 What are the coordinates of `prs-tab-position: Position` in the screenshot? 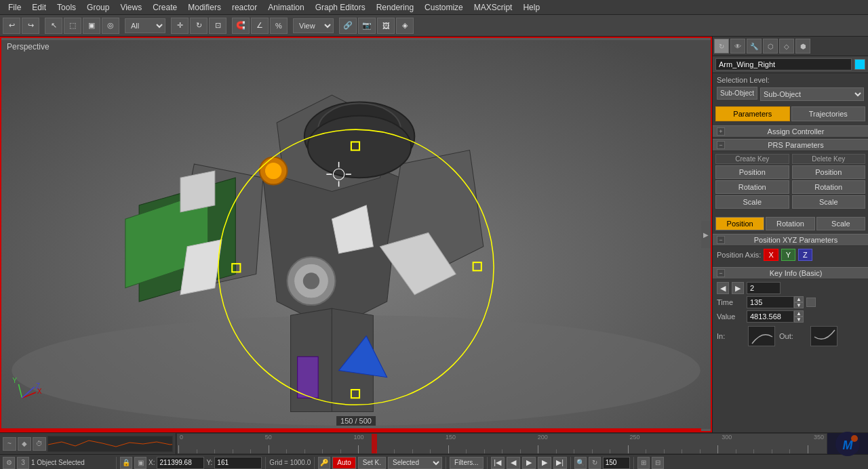 It's located at (740, 224).